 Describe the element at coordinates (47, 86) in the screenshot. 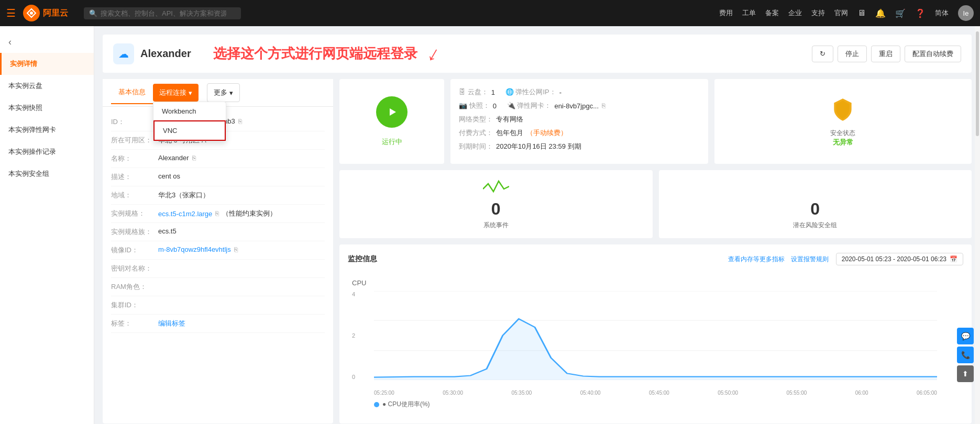

I see `sidebar-item-disk: 本实例云盘` at that location.